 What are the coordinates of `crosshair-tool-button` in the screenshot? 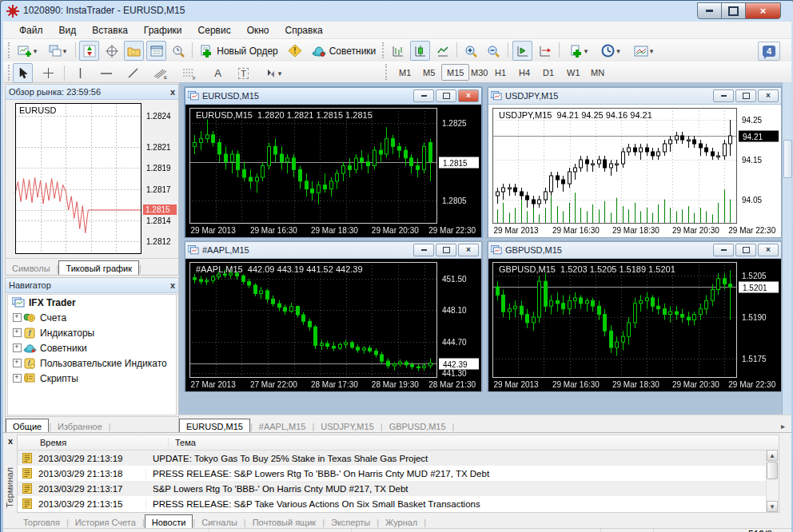 It's located at (48, 73).